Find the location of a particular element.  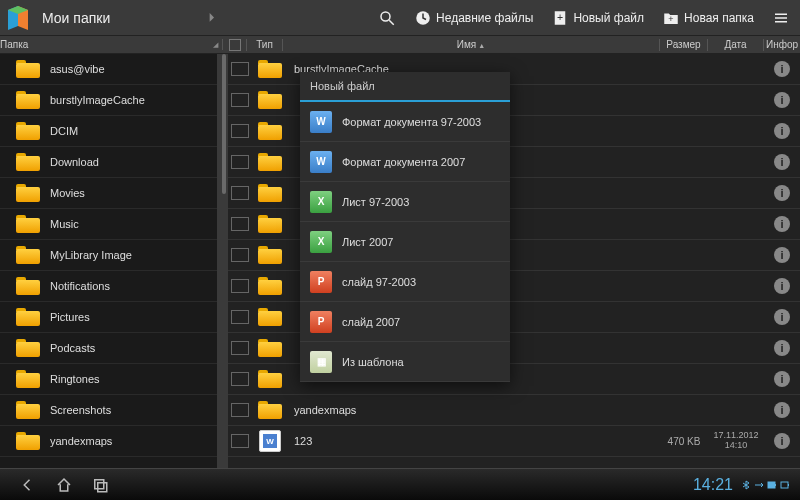

app-logo-icon is located at coordinates (18, 18).